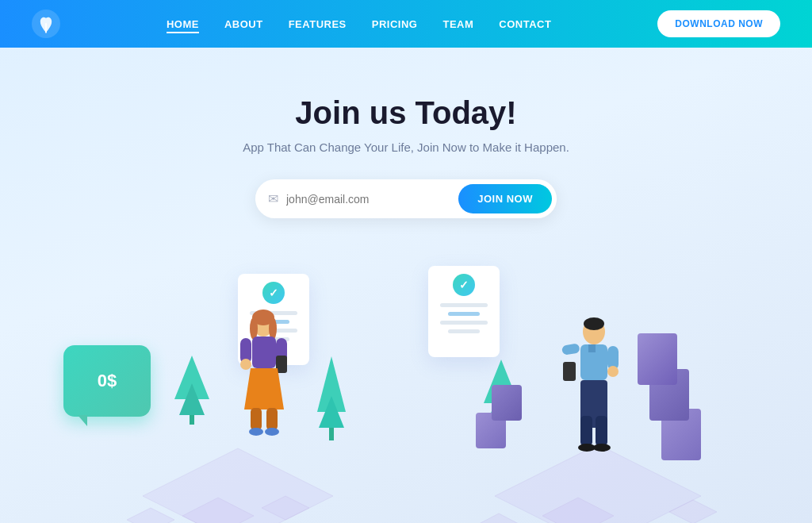 Image resolution: width=812 pixels, height=523 pixels. Describe the element at coordinates (395, 24) in the screenshot. I see `nav-link-pricing: PRICING` at that location.